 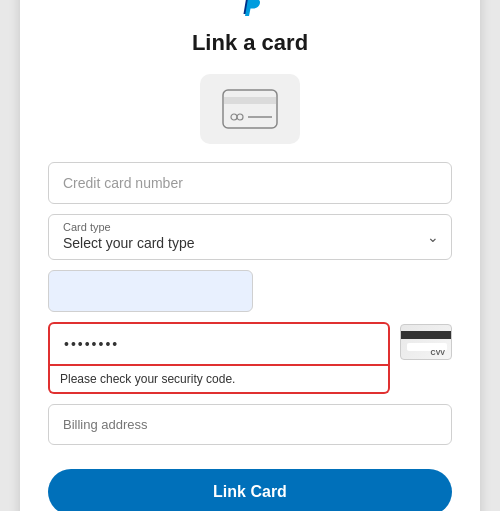 What do you see at coordinates (250, 490) in the screenshot?
I see `link-card-button: Link Card` at bounding box center [250, 490].